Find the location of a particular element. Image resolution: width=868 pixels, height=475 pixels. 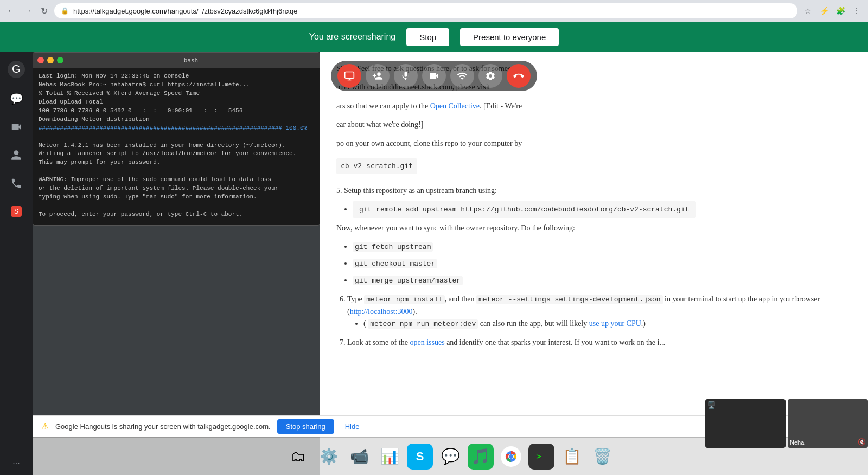

screenshare-message: You are screensharing is located at coordinates (353, 37).